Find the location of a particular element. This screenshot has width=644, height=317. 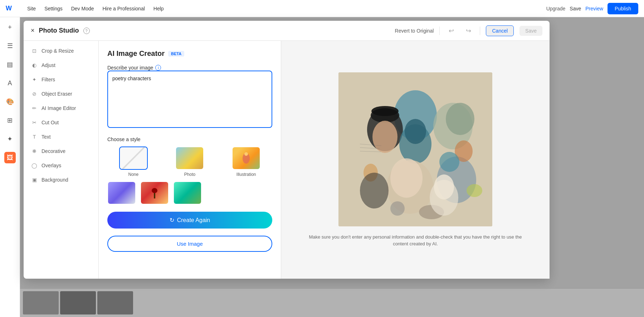

tool-filters: ✦ Filters is located at coordinates (61, 80).